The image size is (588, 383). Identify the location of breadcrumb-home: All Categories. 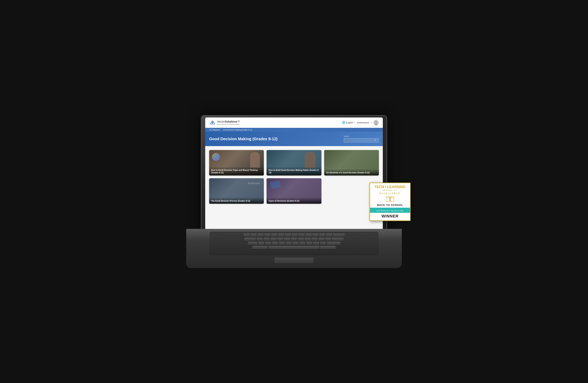
(214, 130).